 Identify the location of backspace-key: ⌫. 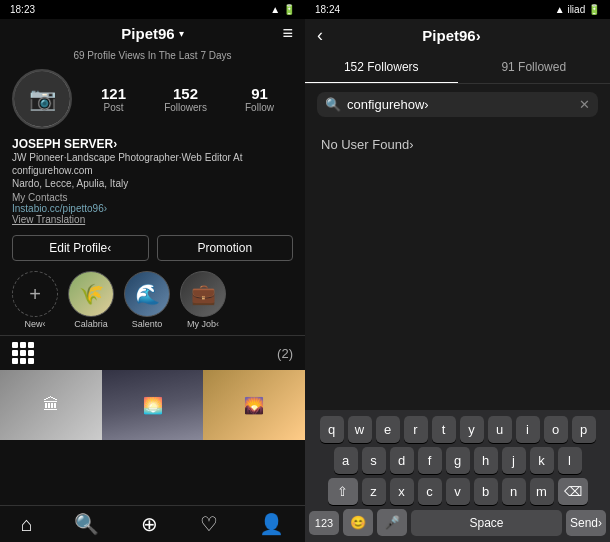
(573, 492).